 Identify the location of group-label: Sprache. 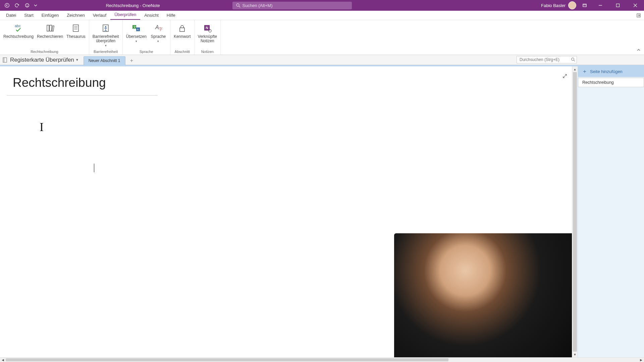
(146, 52).